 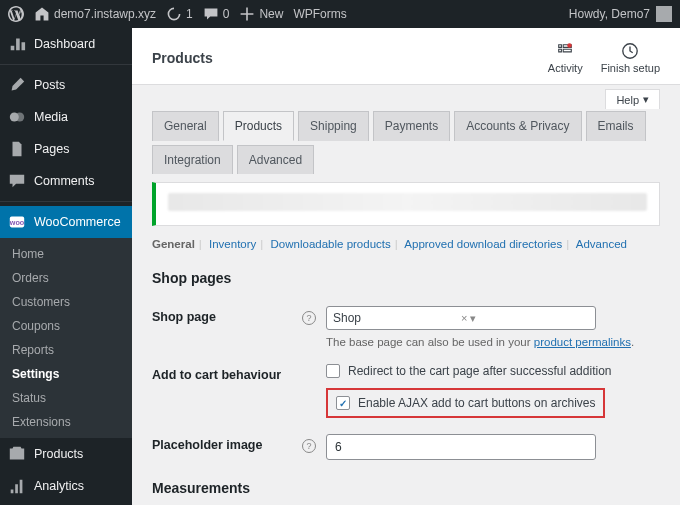 What do you see at coordinates (461, 447) in the screenshot?
I see `placeholder-input` at bounding box center [461, 447].